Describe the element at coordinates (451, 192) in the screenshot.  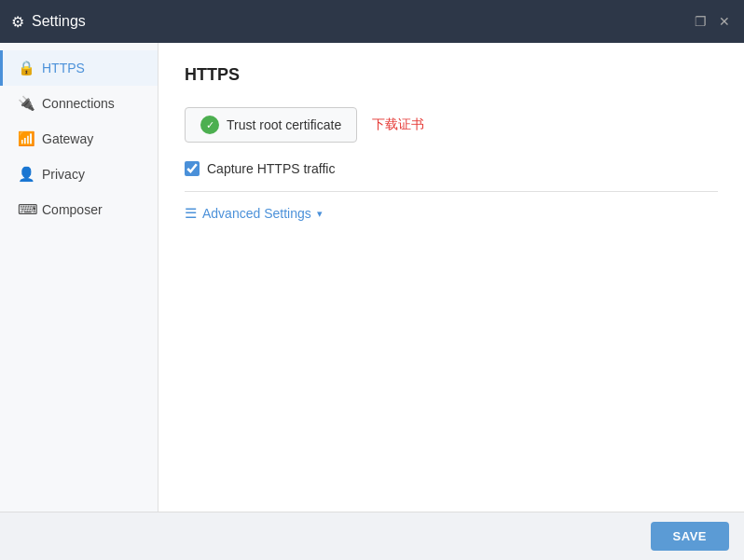
I see `divider` at that location.